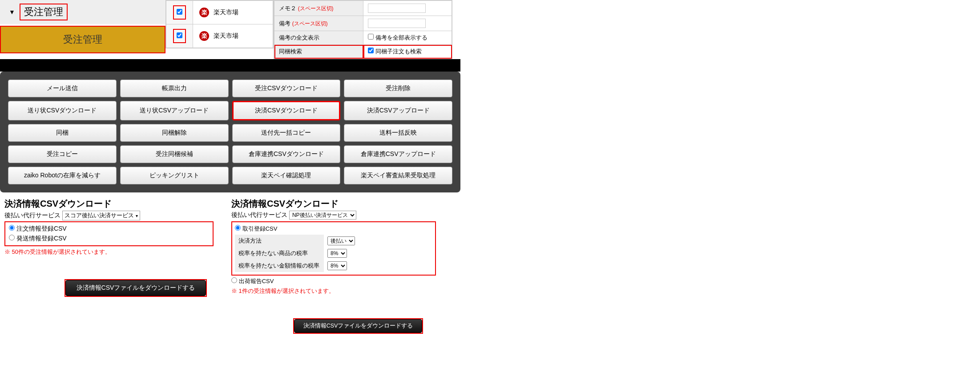 The width and height of the screenshot is (980, 388). What do you see at coordinates (109, 229) in the screenshot?
I see `csv-option-order-info: 注文情報登録CSV` at bounding box center [109, 229].